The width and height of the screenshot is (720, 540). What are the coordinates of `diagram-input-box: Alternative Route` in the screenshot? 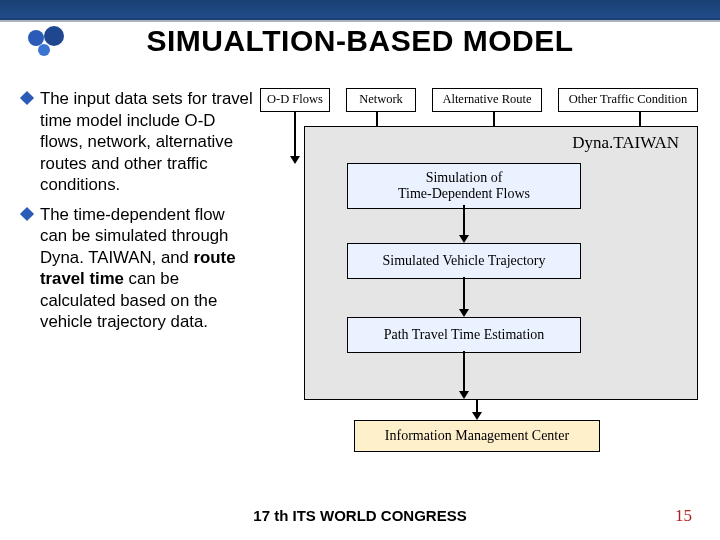 It's located at (487, 100).